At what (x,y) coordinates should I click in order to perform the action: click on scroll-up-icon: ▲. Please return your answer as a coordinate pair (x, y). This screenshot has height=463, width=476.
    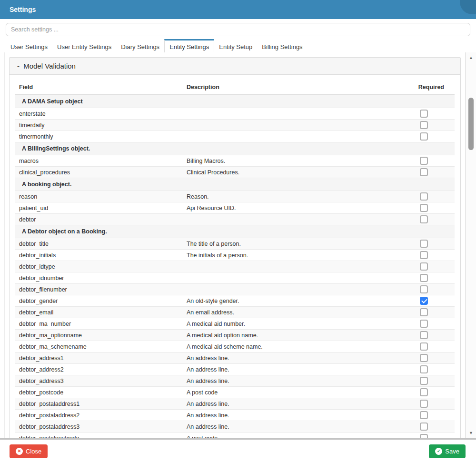
    Looking at the image, I should click on (471, 58).